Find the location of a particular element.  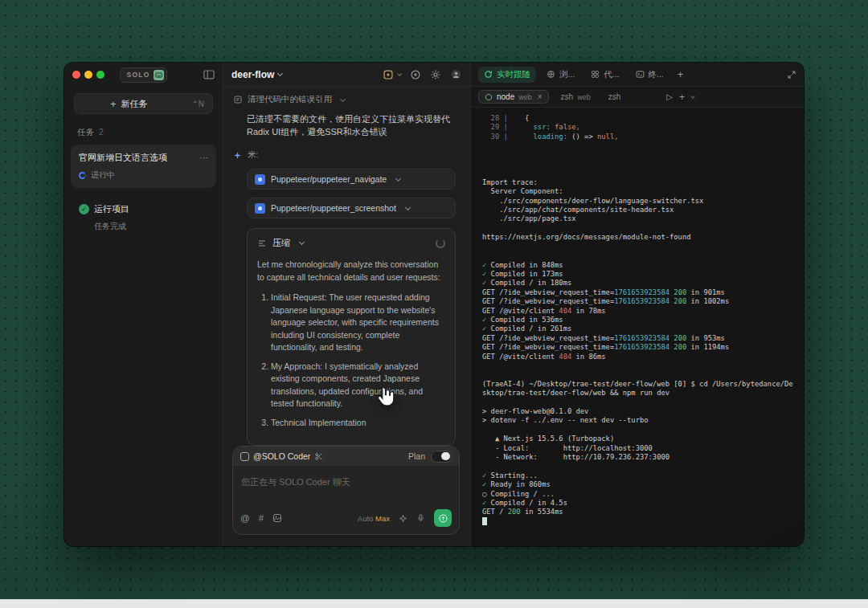

terminal-line: ✓ Compiled / in 261ms is located at coordinates (641, 329).